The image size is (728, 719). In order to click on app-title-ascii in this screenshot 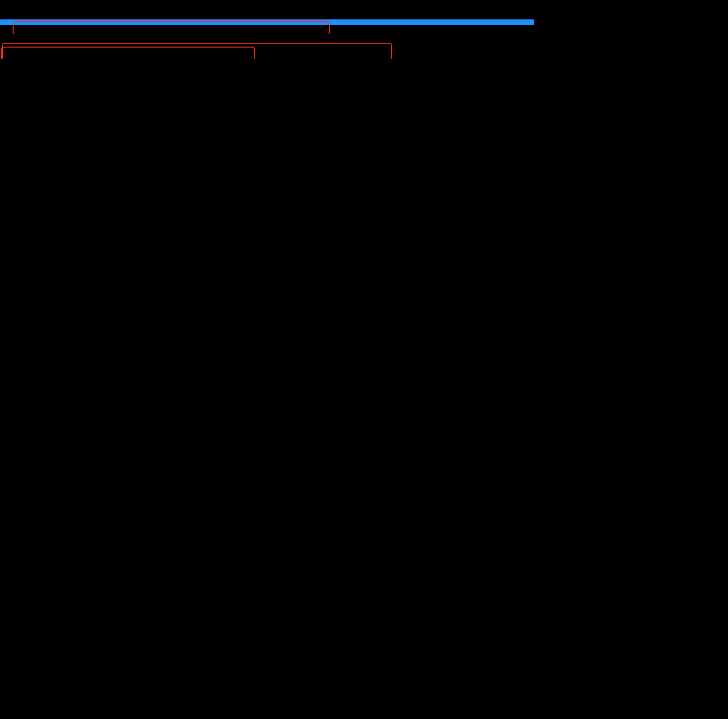, I will do `click(267, 10)`.